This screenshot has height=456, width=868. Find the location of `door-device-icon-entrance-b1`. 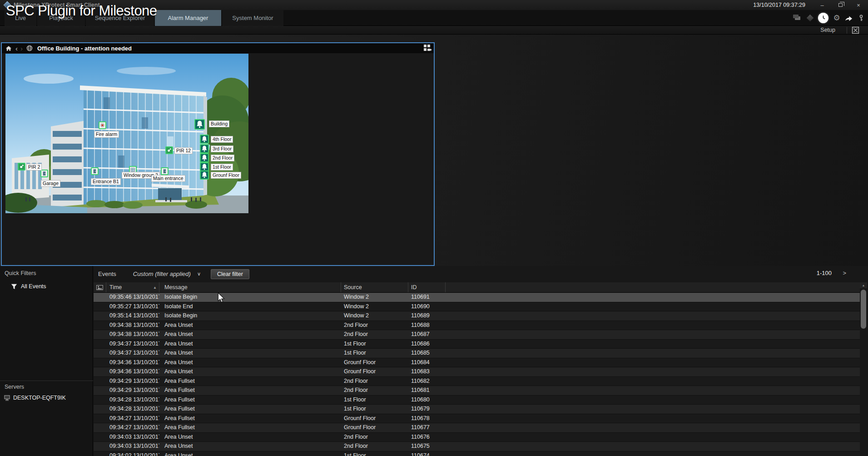

door-device-icon-entrance-b1 is located at coordinates (94, 171).